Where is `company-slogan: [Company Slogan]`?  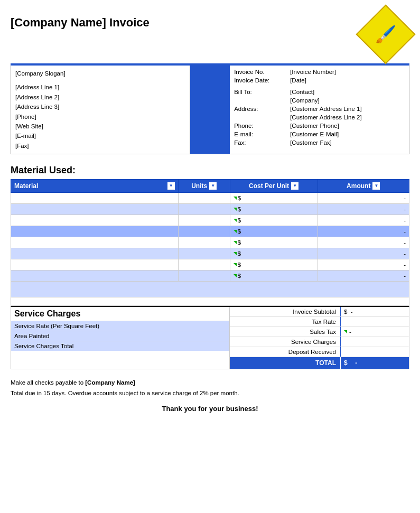
company-slogan: [Company Slogan] is located at coordinates (100, 73).